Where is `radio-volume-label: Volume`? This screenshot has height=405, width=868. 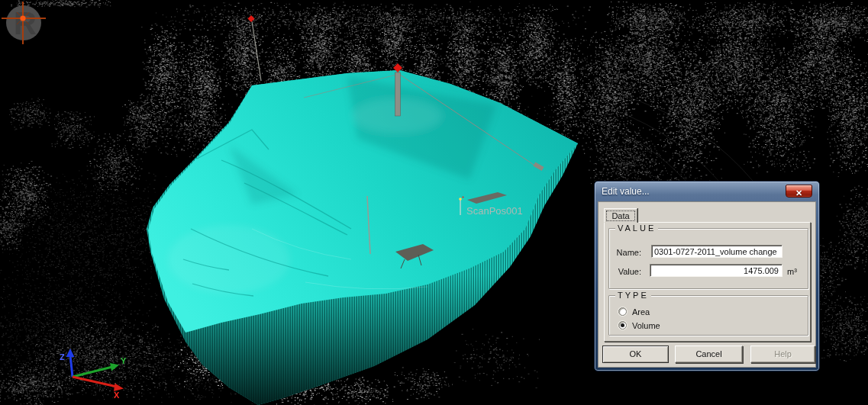 radio-volume-label: Volume is located at coordinates (646, 326).